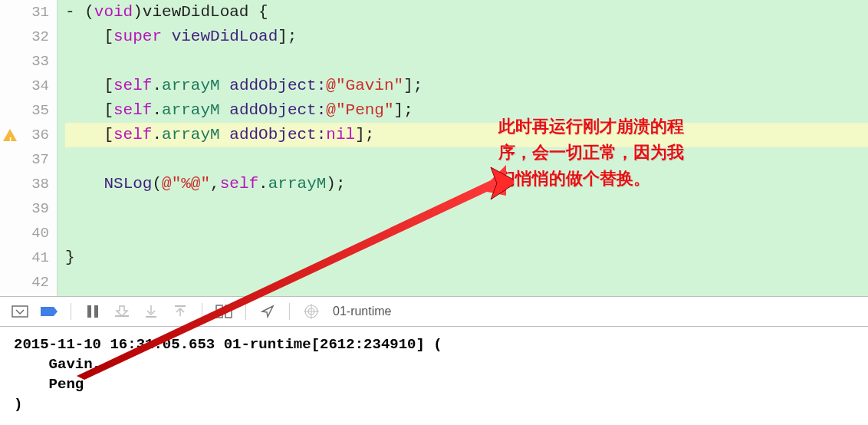 The image size is (868, 425). I want to click on line-number: 42, so click(25, 282).